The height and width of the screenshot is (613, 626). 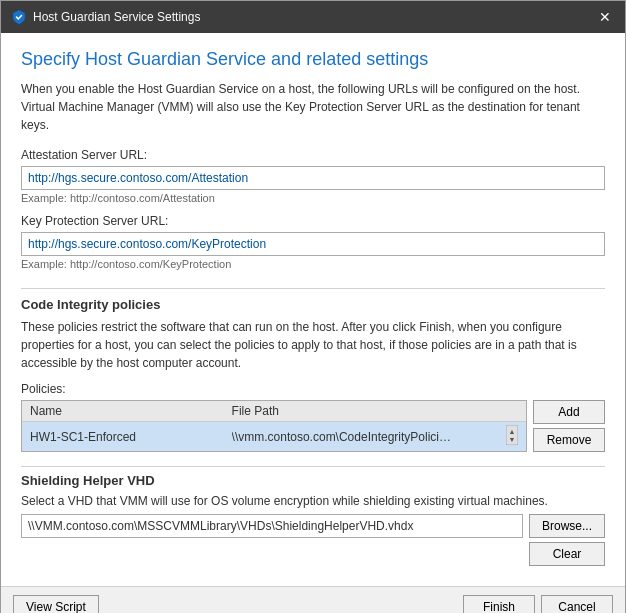 What do you see at coordinates (272, 526) in the screenshot?
I see `shielding-vhd-input` at bounding box center [272, 526].